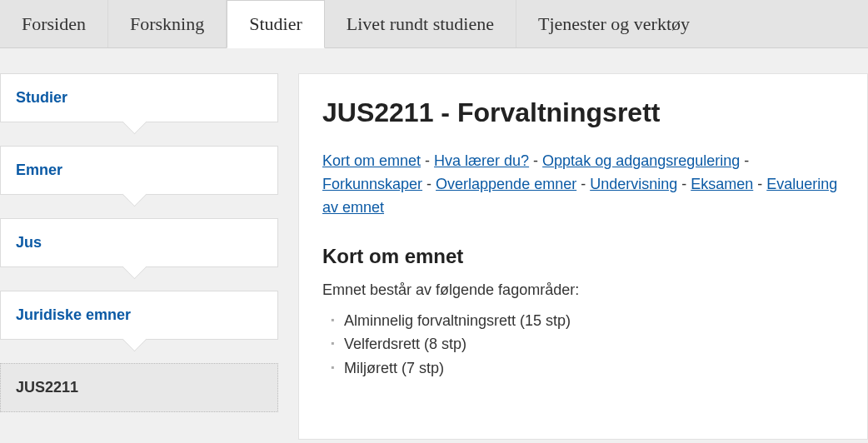  What do you see at coordinates (139, 388) in the screenshot?
I see `crumb-current: JUS2211` at bounding box center [139, 388].